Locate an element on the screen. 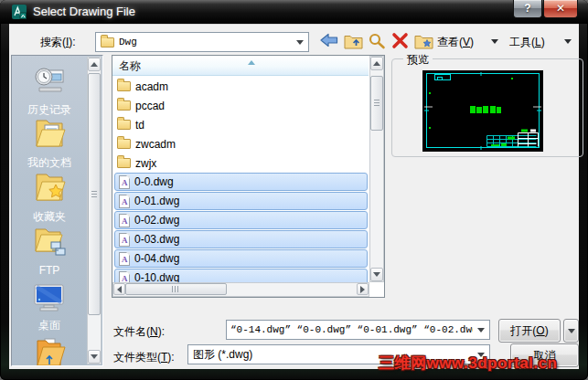  delete-button is located at coordinates (400, 42).